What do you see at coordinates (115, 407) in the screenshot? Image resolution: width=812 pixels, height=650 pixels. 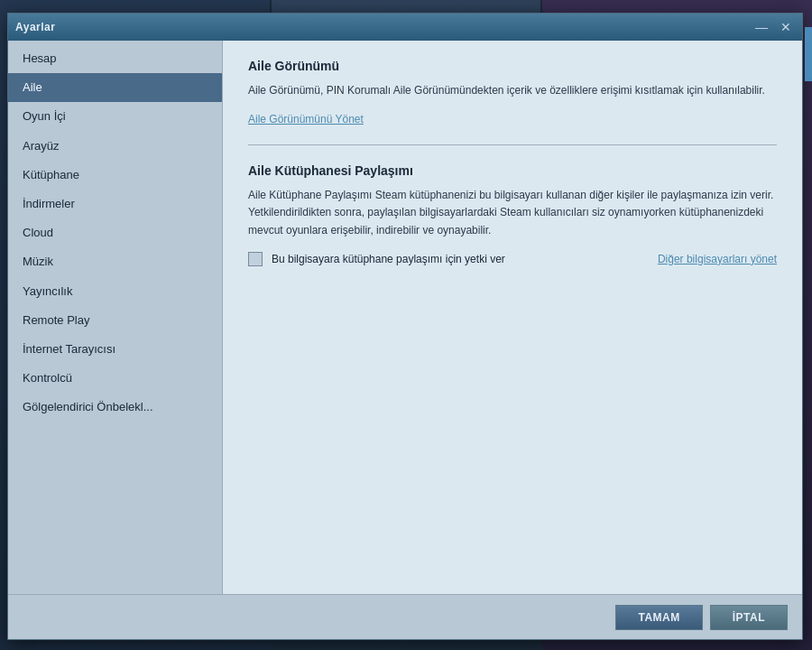 I see `sidebar-item-golgelendirici: Gölgelendirici Önbelekl...` at bounding box center [115, 407].